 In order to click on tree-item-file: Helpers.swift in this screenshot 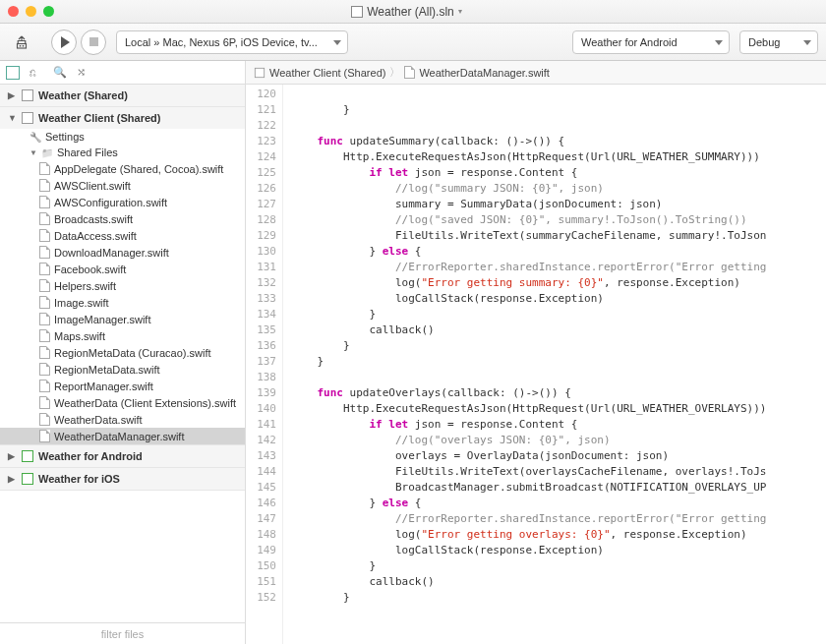, I will do `click(122, 285)`.